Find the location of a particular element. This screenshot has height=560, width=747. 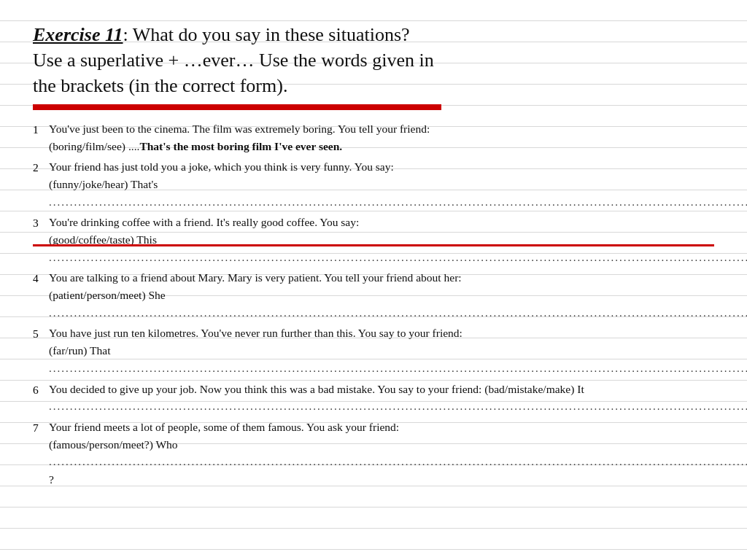

ex-content-2: Your friend has just told you a joke, wh… is located at coordinates (398, 184).